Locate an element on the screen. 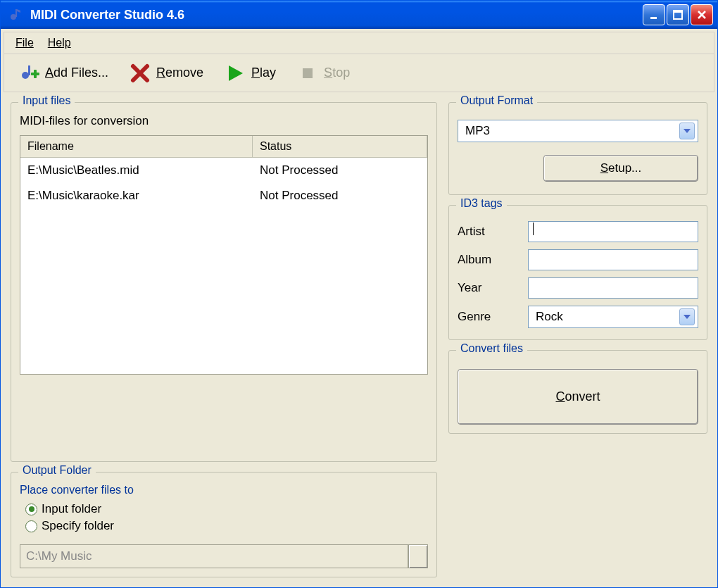 Image resolution: width=718 pixels, height=588 pixels. convert-button: Convert is located at coordinates (578, 397).